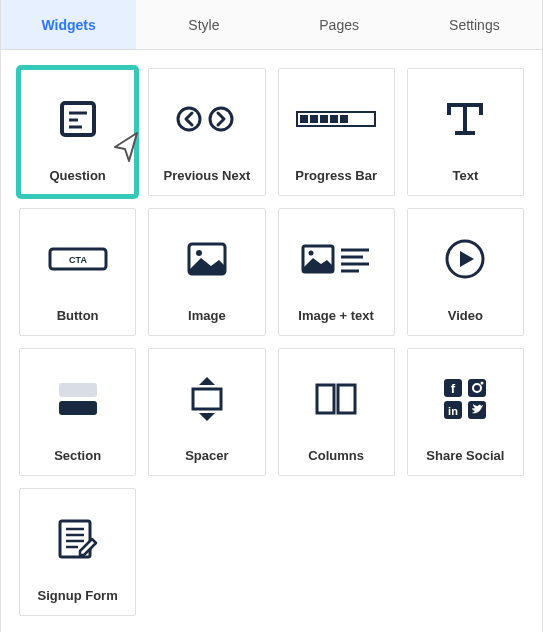 Image resolution: width=543 pixels, height=632 pixels. What do you see at coordinates (78, 272) in the screenshot?
I see `widget-button: CTA Button` at bounding box center [78, 272].